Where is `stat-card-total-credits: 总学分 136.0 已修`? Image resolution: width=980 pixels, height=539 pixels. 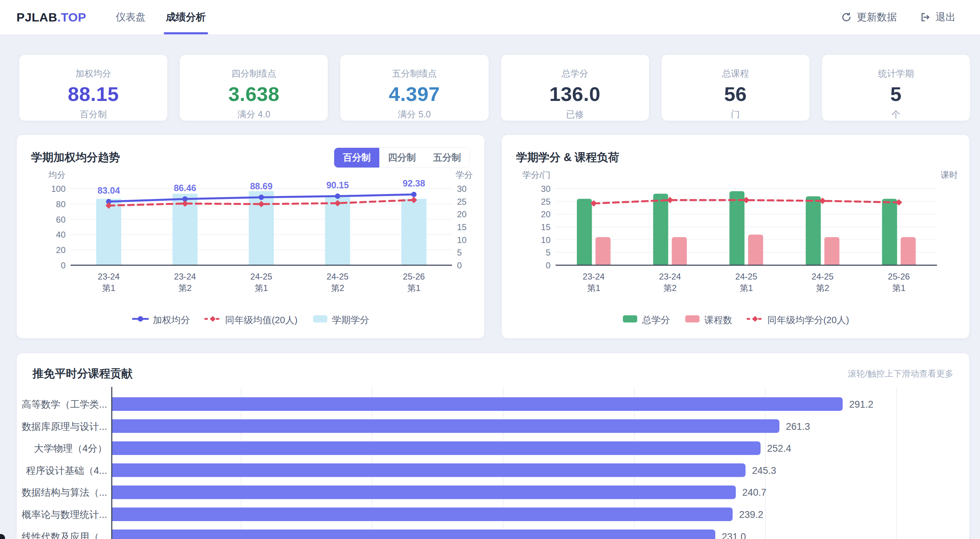 stat-card-total-credits: 总学分 136.0 已修 is located at coordinates (575, 87).